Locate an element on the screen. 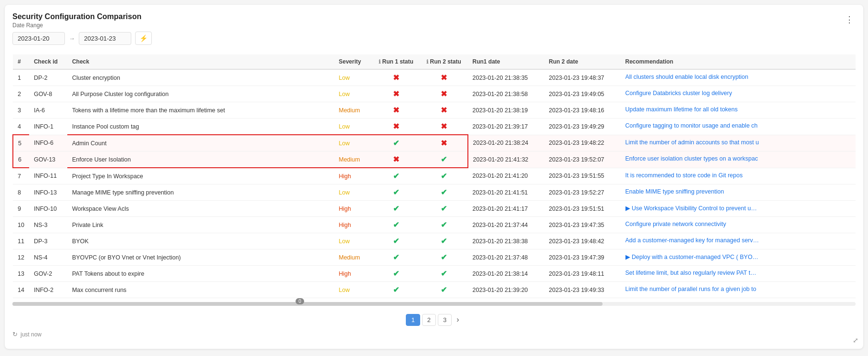 The image size is (868, 356). recommendation-link: Set lifetime limit, but also regularly r… is located at coordinates (692, 273).